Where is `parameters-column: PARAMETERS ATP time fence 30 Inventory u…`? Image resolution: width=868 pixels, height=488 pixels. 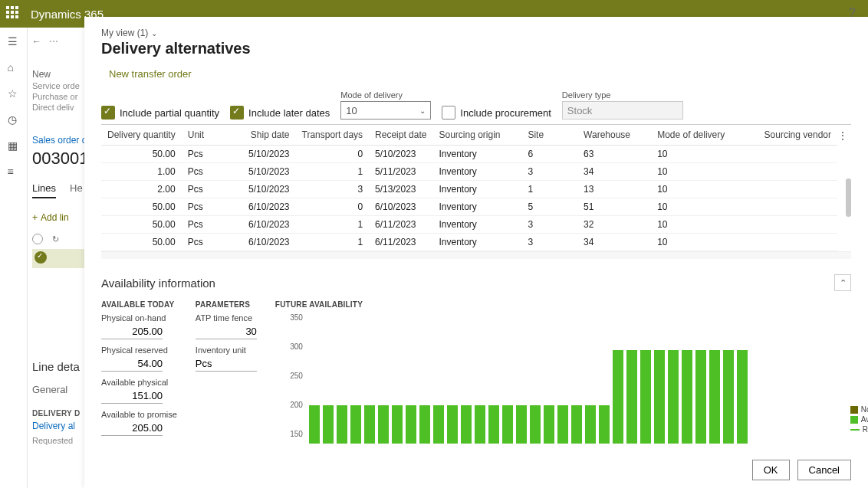
parameters-column: PARAMETERS ATP time fence 30 Inventory u… is located at coordinates (226, 339).